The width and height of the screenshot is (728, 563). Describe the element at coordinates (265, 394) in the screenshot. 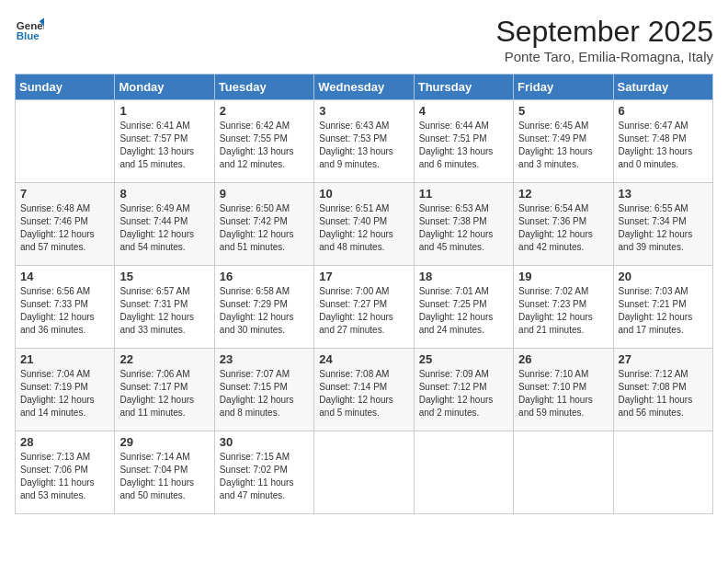

I see `day-info: Sunrise: 7:07 AMSunset: 7:15 PMDaylight:…` at that location.